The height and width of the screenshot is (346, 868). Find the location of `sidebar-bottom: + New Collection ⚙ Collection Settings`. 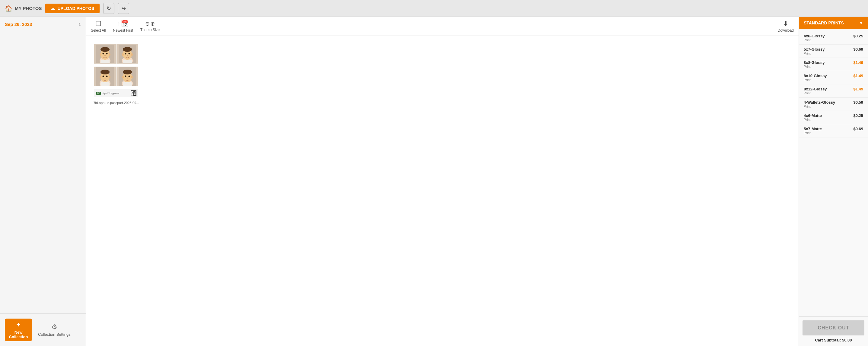

sidebar-bottom: + New Collection ⚙ Collection Settings is located at coordinates (43, 330).